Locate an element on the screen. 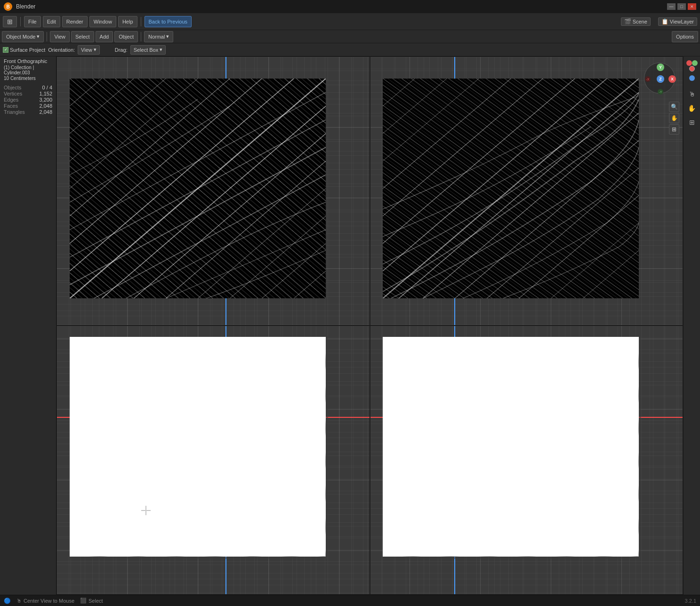 Image resolution: width=700 pixels, height=606 pixels. file-menu: File is located at coordinates (32, 22).